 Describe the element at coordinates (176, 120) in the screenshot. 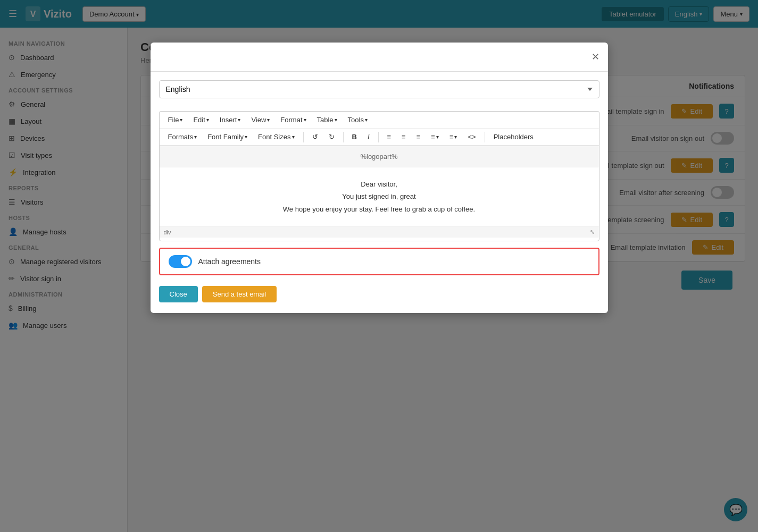

I see `toolbar-file-button: File ▾` at that location.